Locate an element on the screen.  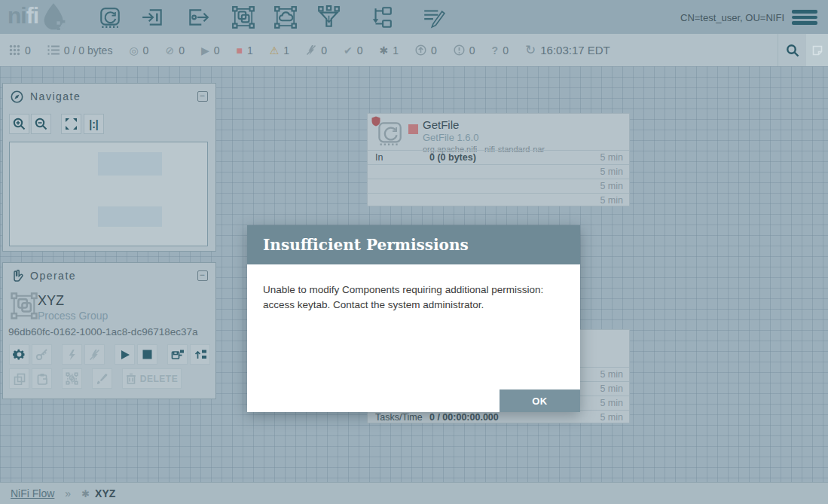
stale-arrow-icon is located at coordinates (420, 50).